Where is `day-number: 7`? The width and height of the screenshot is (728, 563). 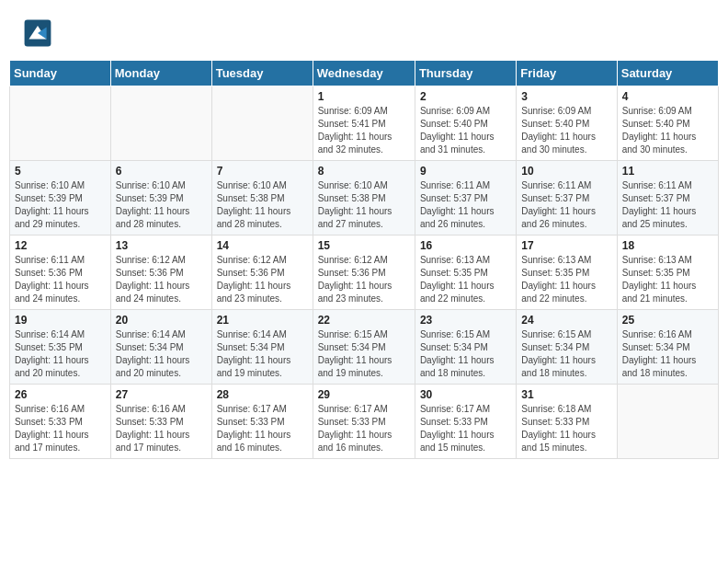
day-number: 7 is located at coordinates (263, 171).